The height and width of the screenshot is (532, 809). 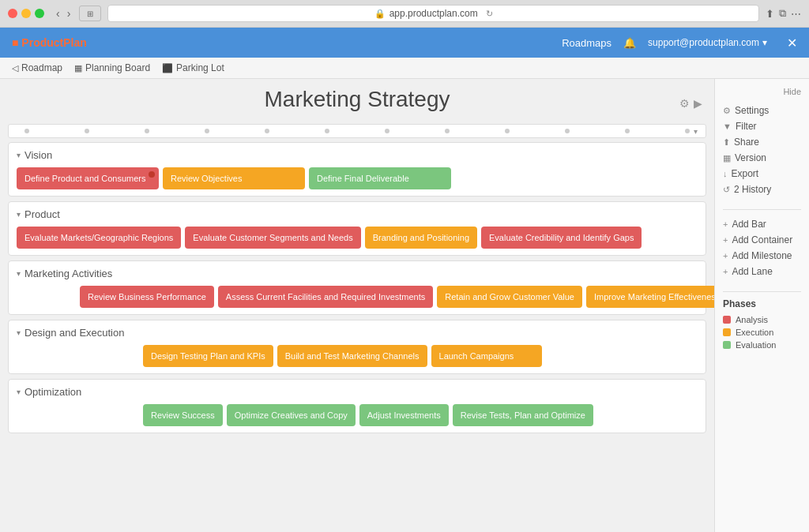 What do you see at coordinates (762, 240) in the screenshot?
I see `add-container-label: Add Container` at bounding box center [762, 240].